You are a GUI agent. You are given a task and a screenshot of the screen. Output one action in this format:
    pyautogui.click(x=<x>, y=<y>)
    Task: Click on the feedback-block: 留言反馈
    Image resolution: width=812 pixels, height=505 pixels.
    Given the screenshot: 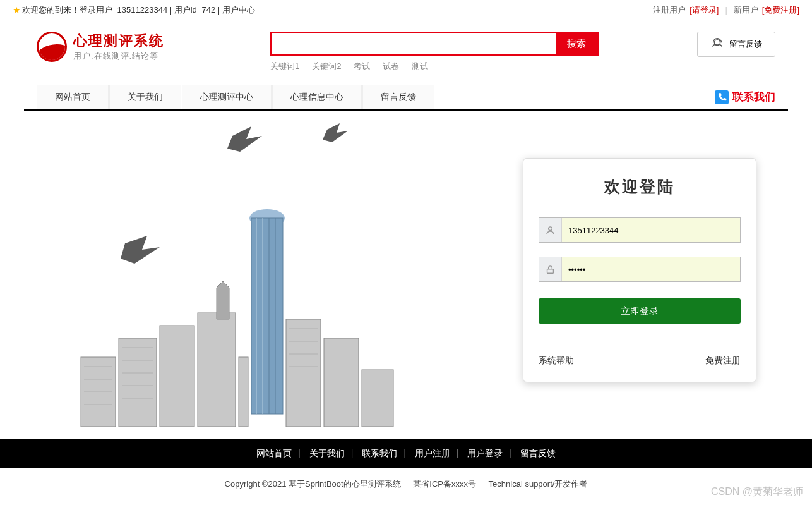 What is the action you would take?
    pyautogui.click(x=736, y=44)
    